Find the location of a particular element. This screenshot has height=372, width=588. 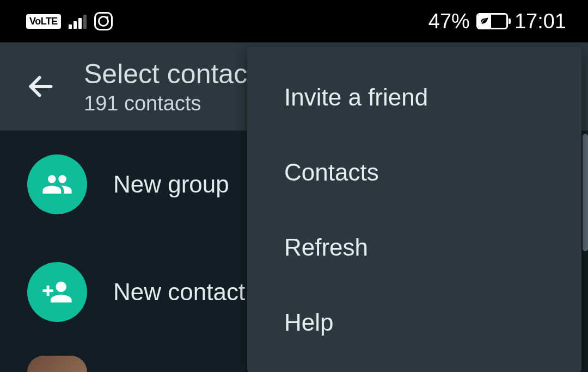

menu-contacts: Contacts is located at coordinates (414, 172).